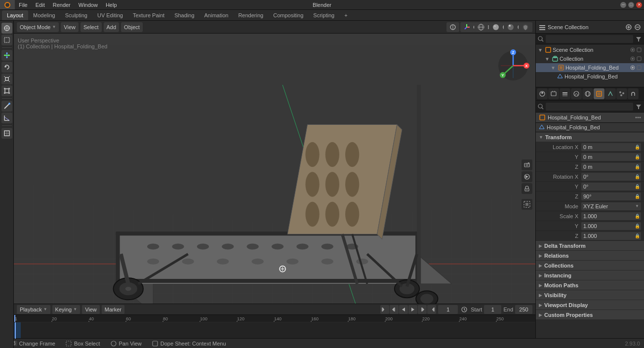  I want to click on select-box-btn, so click(7, 40).